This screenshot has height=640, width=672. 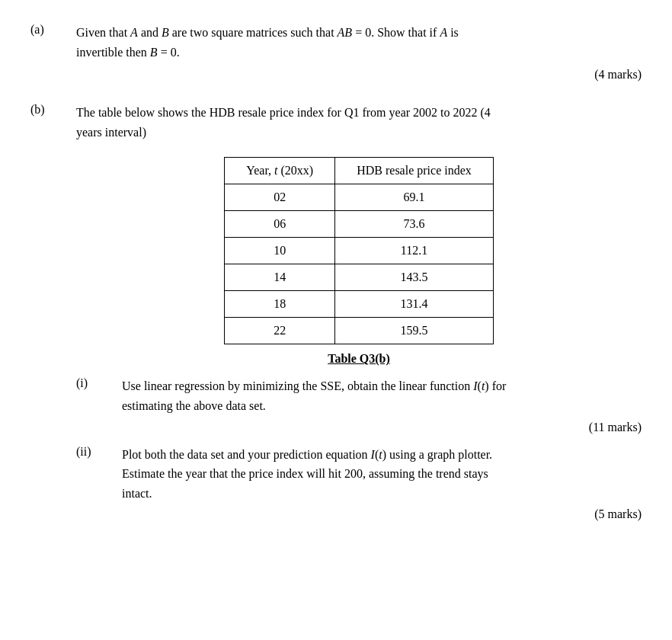 What do you see at coordinates (414, 331) in the screenshot?
I see `table-cell-index: 159.5` at bounding box center [414, 331].